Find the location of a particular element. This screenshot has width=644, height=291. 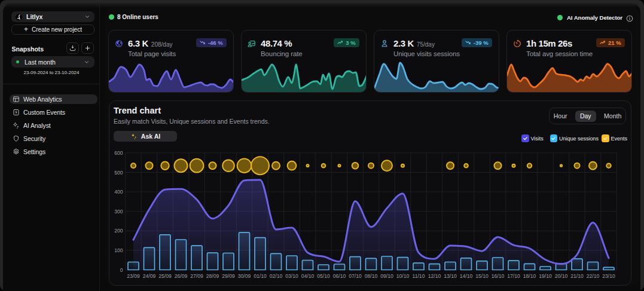

svg-text: 23/10 is located at coordinates (609, 276).